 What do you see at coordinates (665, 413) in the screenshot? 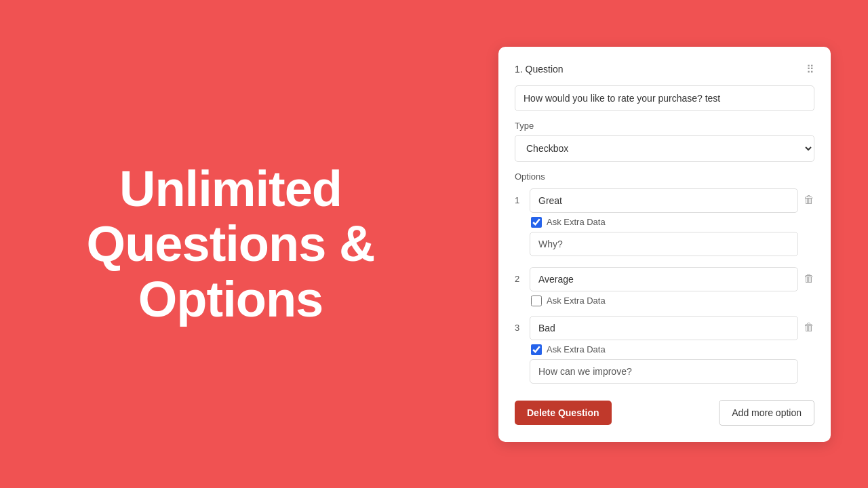
I see `card-footer: Delete Question Add more option` at bounding box center [665, 413].